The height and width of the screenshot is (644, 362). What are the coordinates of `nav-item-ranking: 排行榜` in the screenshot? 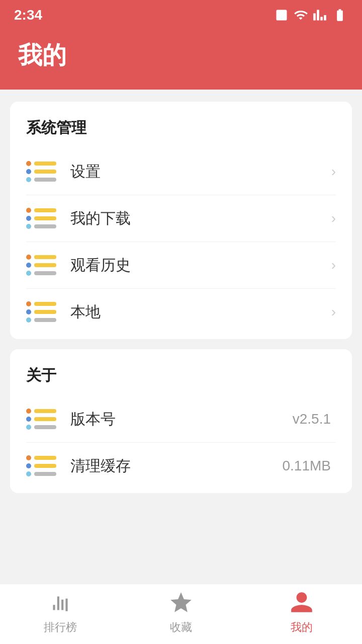 It's located at (60, 612).